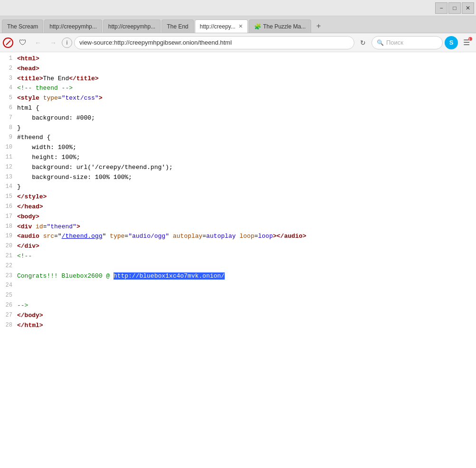 The image size is (476, 468). What do you see at coordinates (238, 276) in the screenshot?
I see `source-line: 23Congrats!!! Bluebox2600 @ http://blueb…` at bounding box center [238, 276].